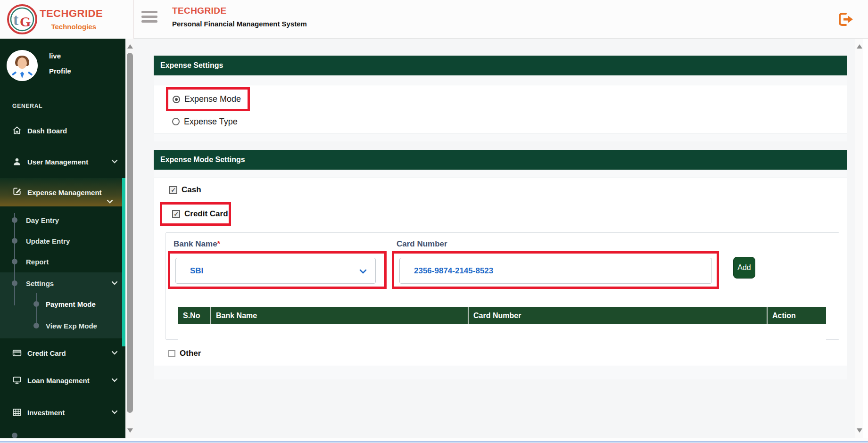  Describe the element at coordinates (176, 99) in the screenshot. I see `expense-mode-radio` at that location.